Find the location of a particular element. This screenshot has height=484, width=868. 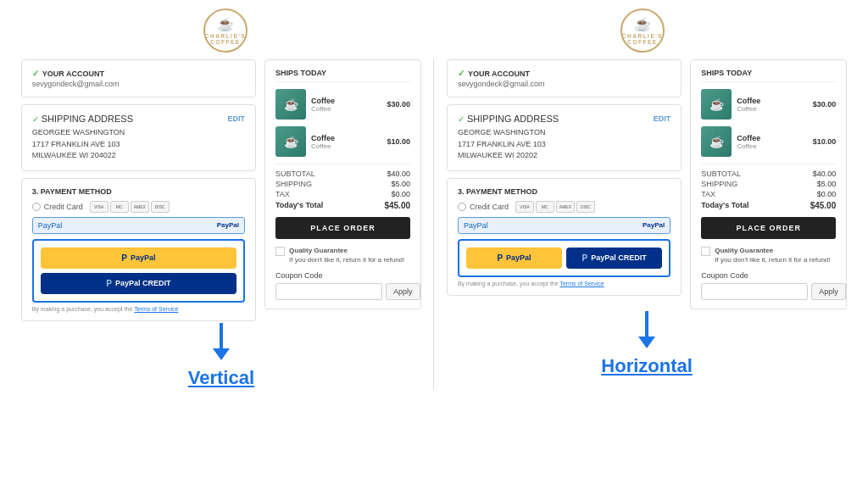

tos-link-v: Terms of Service is located at coordinates (156, 309).